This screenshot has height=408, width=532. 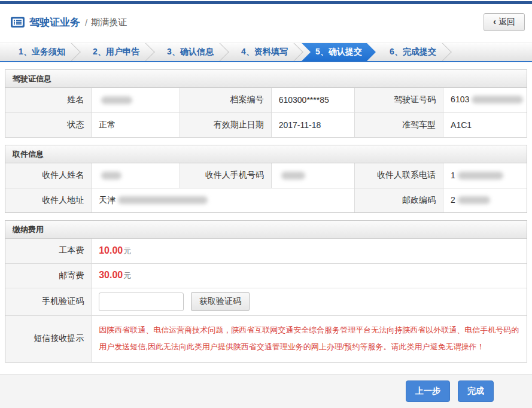 What do you see at coordinates (111, 275) in the screenshot?
I see `postage-fee-amount: 30.00` at bounding box center [111, 275].